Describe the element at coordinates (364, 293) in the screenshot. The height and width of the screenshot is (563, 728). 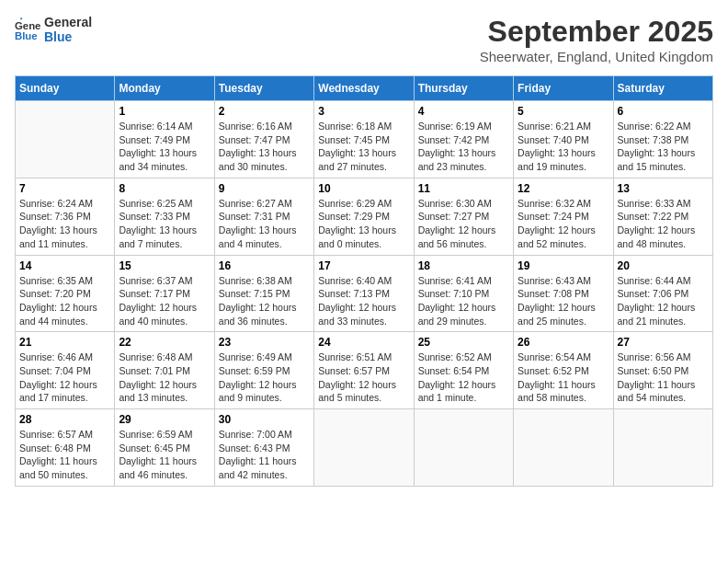
I see `calendar-cell: 17Sunrise: 6:40 AMSunset: 7:13 PMDayligh…` at that location.